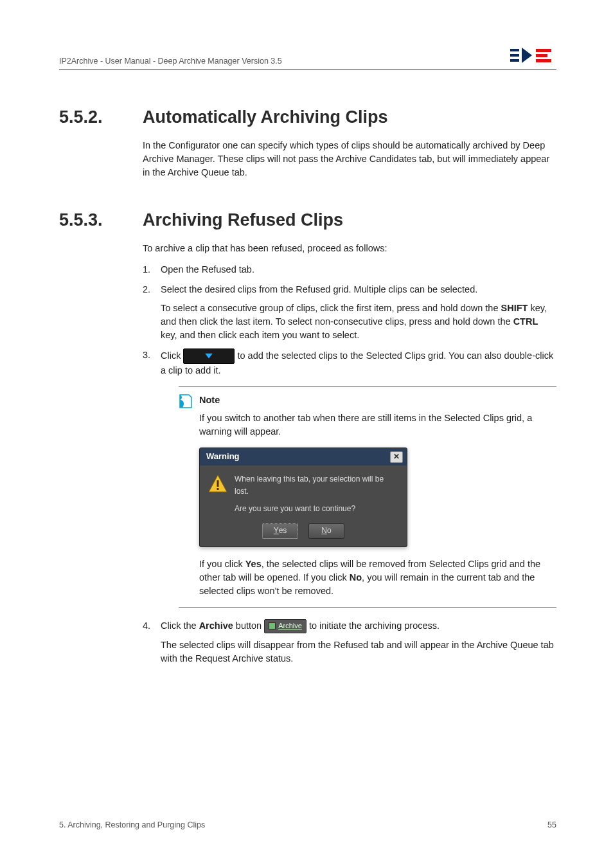 This screenshot has width=613, height=868. What do you see at coordinates (317, 494) in the screenshot?
I see `dialog-text: When leaving this tab, your selection wi…` at bounding box center [317, 494].